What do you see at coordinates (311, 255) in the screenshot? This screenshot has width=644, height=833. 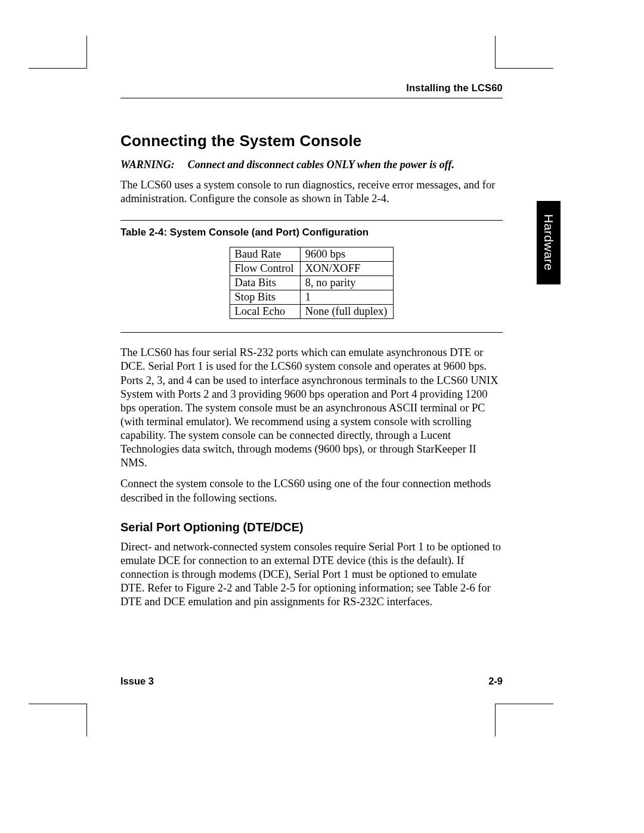 I see `table-row: Baud Rate 9600 bps` at bounding box center [311, 255].